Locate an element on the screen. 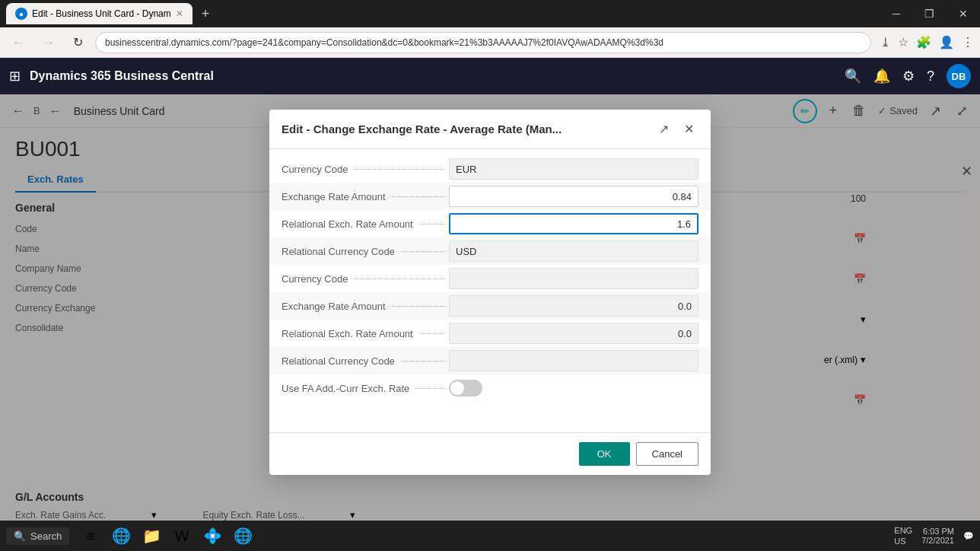 The height and width of the screenshot is (551, 980). modal-label-exchange-rate-amount-1: Exchange Rate Amount is located at coordinates (365, 196).